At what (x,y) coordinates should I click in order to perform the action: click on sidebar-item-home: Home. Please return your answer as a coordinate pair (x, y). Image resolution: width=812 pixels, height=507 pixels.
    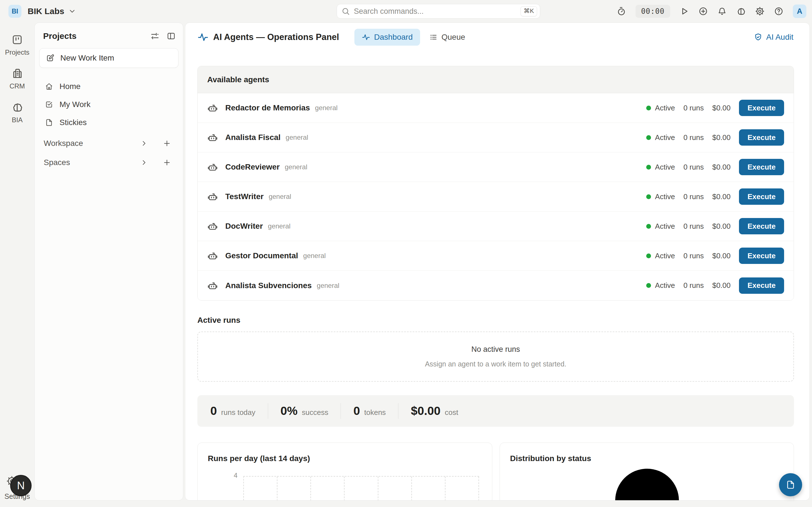
    Looking at the image, I should click on (109, 87).